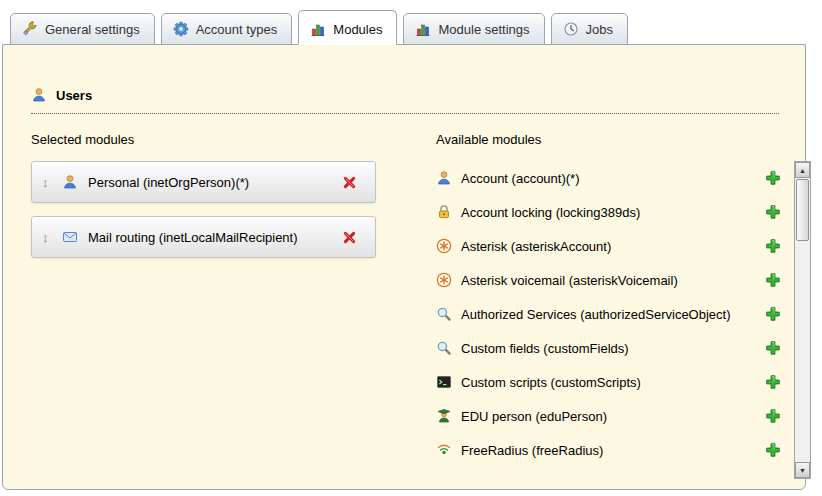 The width and height of the screenshot is (822, 496). Describe the element at coordinates (82, 29) in the screenshot. I see `tab-general-settings: General settings` at that location.